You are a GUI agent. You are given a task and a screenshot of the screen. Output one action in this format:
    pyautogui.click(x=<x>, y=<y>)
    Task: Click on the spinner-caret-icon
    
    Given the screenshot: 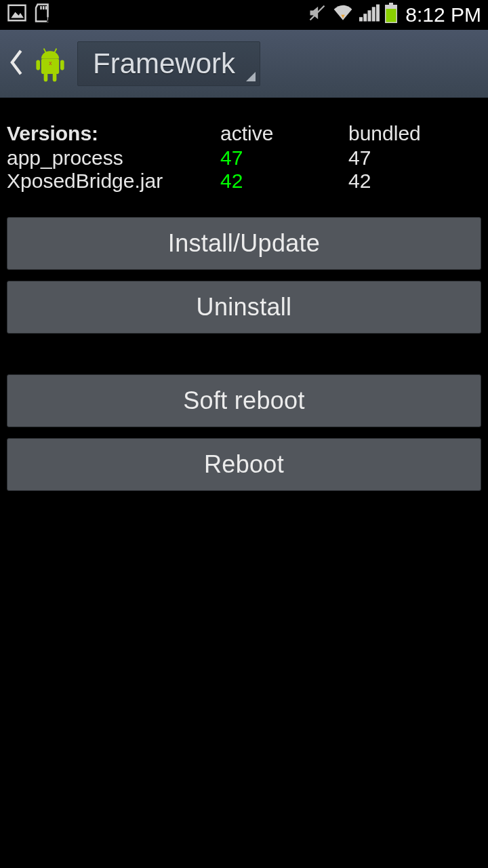 What is the action you would take?
    pyautogui.click(x=251, y=77)
    